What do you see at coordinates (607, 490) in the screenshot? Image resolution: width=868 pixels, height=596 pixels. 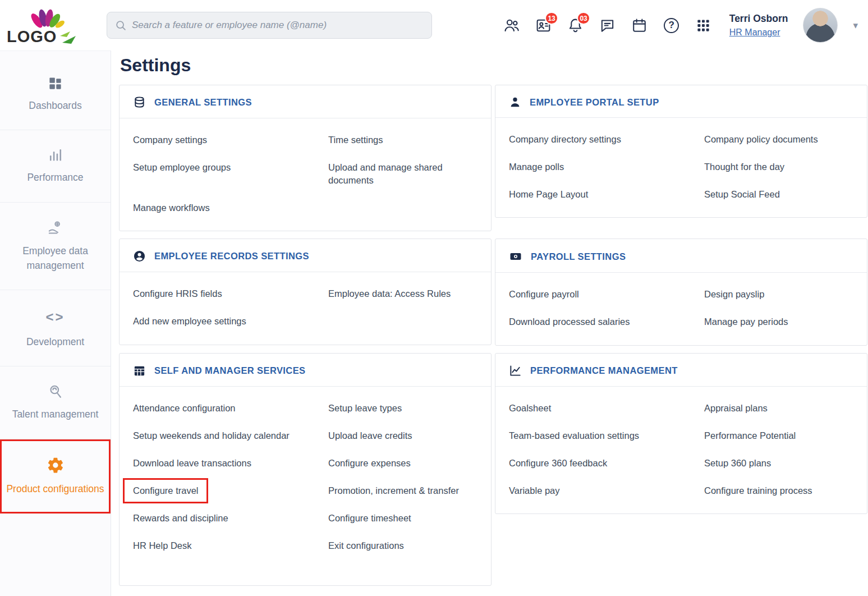 I see `settings-link: Variable pay` at bounding box center [607, 490].